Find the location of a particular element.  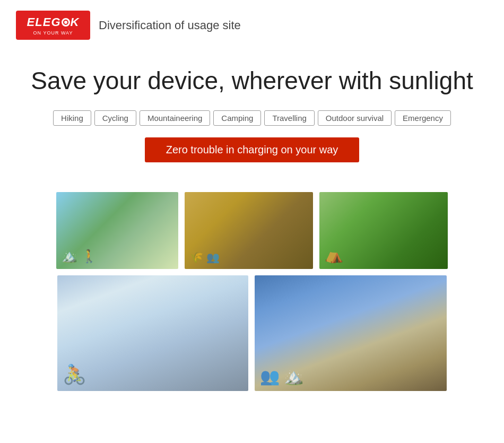

main-title: Save your device, wherever with sunlight is located at coordinates (252, 81).